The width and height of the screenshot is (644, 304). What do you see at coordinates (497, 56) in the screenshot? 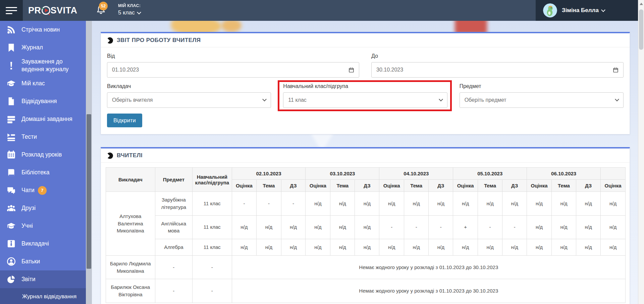
I see `date-to-label: До` at bounding box center [497, 56].